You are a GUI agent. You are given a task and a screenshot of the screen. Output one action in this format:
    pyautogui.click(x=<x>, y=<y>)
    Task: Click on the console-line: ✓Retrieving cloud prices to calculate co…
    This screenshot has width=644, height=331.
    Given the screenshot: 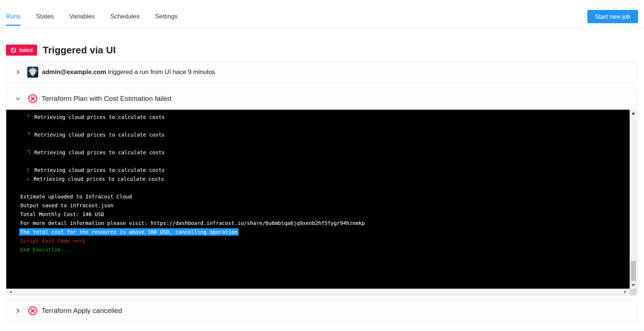 What is the action you would take?
    pyautogui.click(x=325, y=179)
    